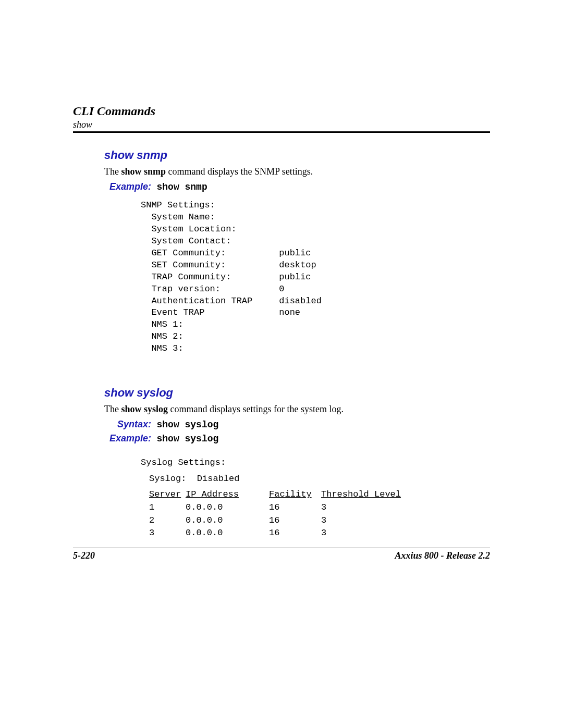 The height and width of the screenshot is (728, 563). Describe the element at coordinates (315, 463) in the screenshot. I see `syslog-title: Syslog Settings:` at that location.